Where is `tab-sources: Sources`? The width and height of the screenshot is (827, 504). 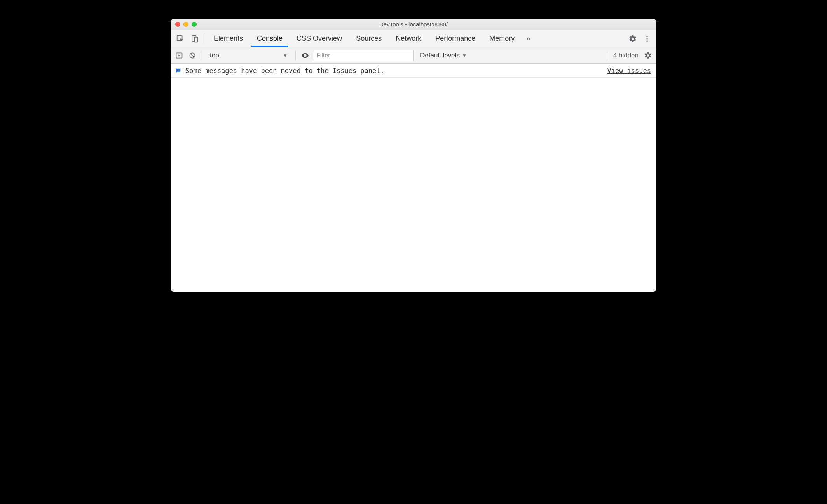
tab-sources: Sources is located at coordinates (369, 39).